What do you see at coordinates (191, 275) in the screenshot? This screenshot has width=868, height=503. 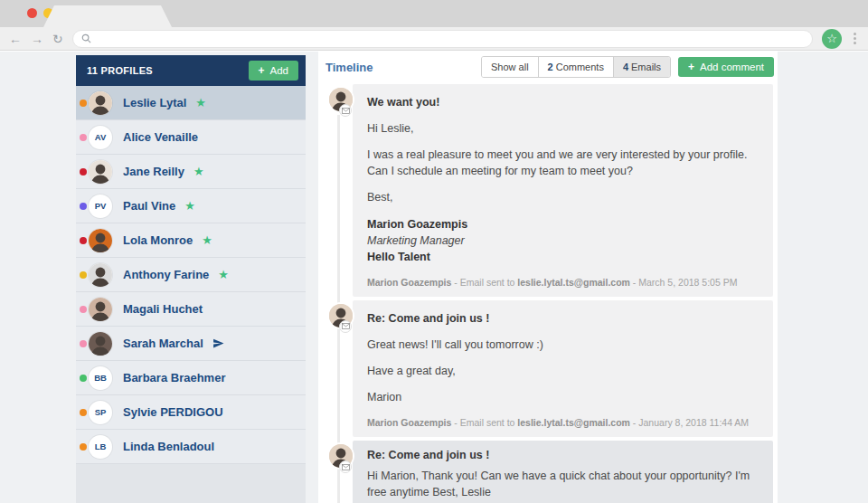 I see `profile-list-item: Anthony Farine ★` at bounding box center [191, 275].